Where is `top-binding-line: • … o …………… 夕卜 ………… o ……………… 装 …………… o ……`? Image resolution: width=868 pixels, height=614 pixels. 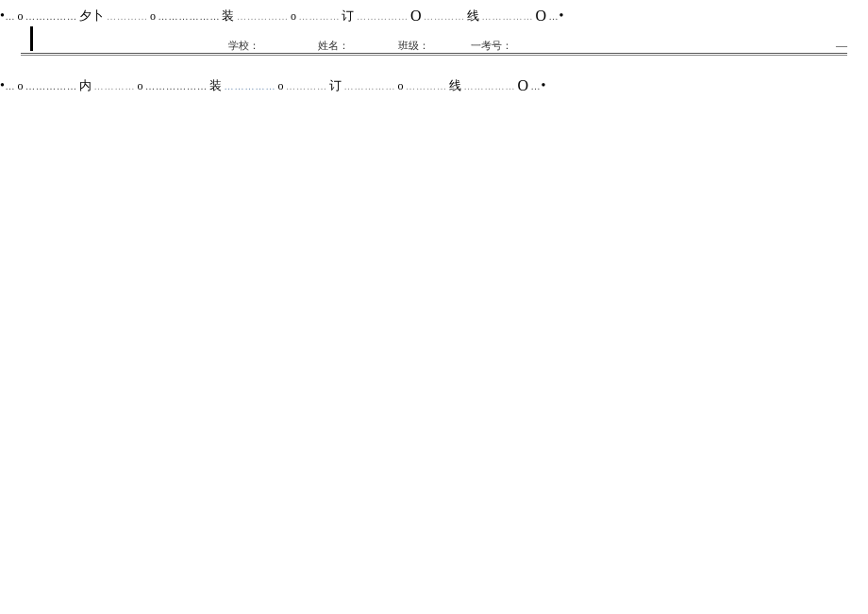
top-binding-line: • … o …………… 夕卜 ………… o ……………… 装 …………… o …… is located at coordinates (434, 16).